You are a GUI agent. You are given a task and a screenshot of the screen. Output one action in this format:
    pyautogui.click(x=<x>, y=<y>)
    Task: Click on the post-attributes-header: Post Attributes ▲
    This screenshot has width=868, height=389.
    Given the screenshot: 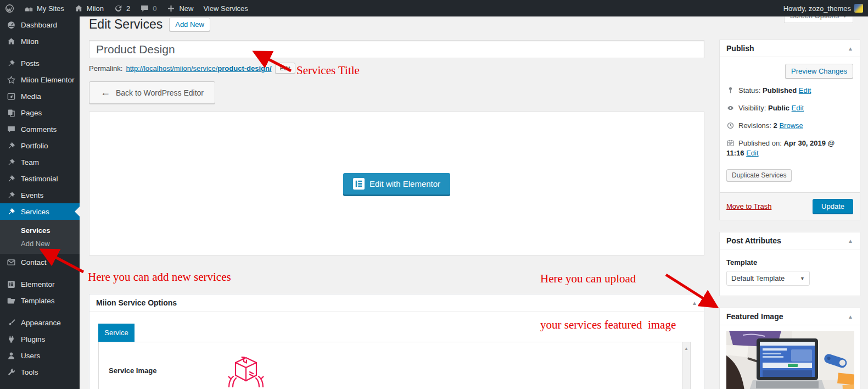 What is the action you would take?
    pyautogui.click(x=789, y=241)
    